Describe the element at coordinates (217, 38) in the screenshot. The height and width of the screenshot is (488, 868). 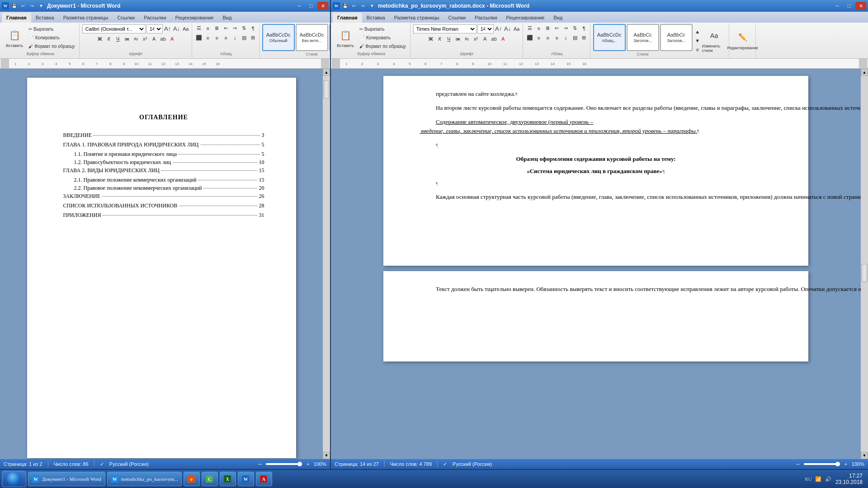
I see `align-right-btn-left: ≡` at that location.